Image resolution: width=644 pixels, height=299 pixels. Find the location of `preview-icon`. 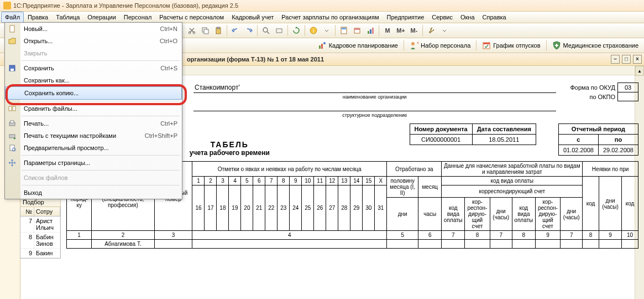

preview-icon is located at coordinates (12, 148).